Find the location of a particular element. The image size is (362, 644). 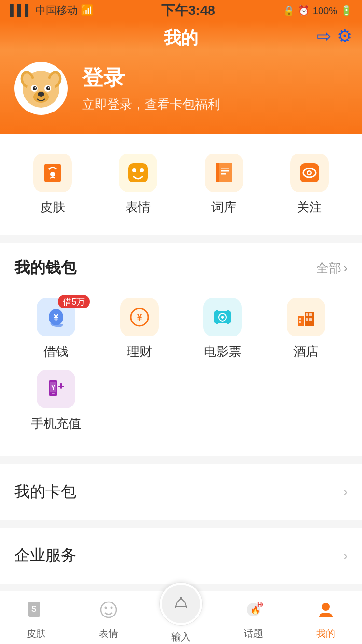

loan-label: 借钱 is located at coordinates (56, 351).